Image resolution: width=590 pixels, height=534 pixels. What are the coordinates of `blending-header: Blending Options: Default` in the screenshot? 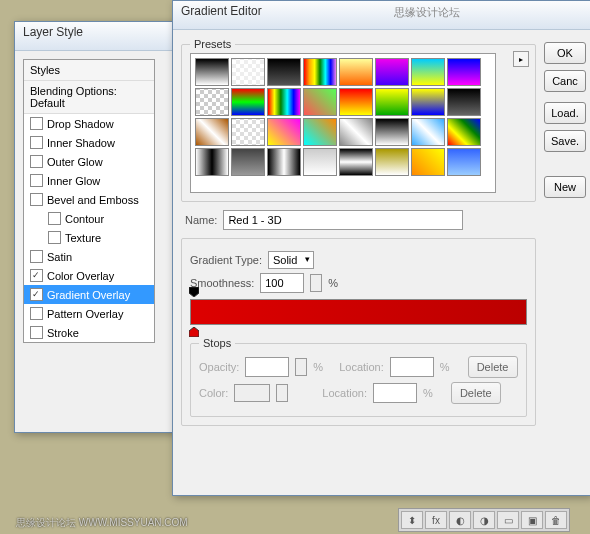 It's located at (89, 98).